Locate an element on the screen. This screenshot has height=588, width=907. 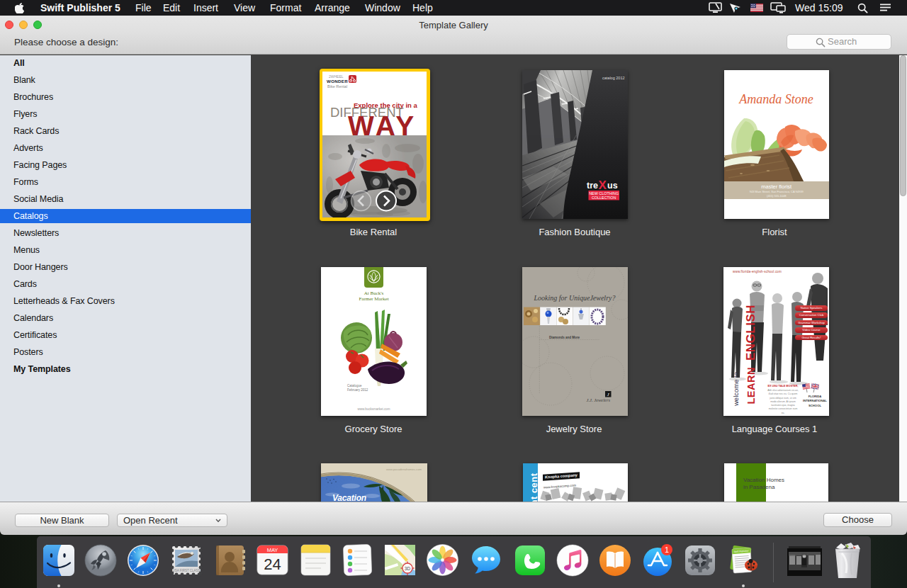
svg-text: X is located at coordinates (603, 186).